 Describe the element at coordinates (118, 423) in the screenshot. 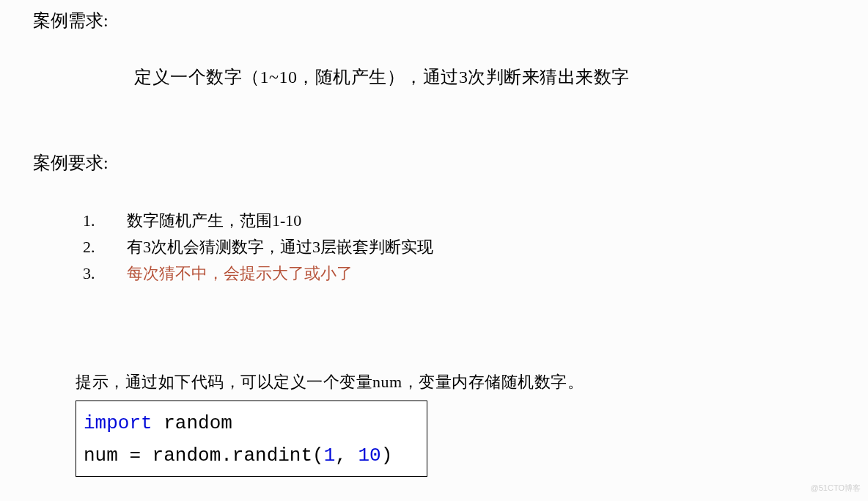

I see `keyword-import: import` at that location.